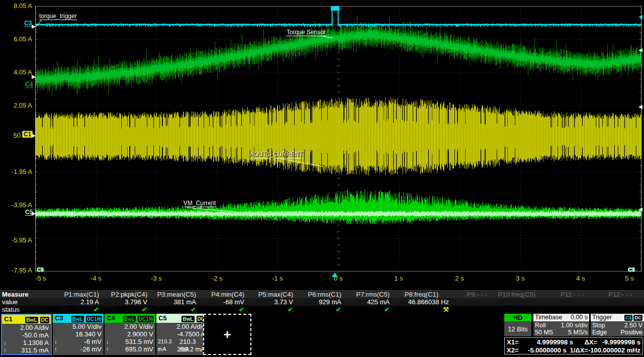 The image size is (644, 357). I want to click on measure-header-p9: P9:- - -, so click(463, 295).